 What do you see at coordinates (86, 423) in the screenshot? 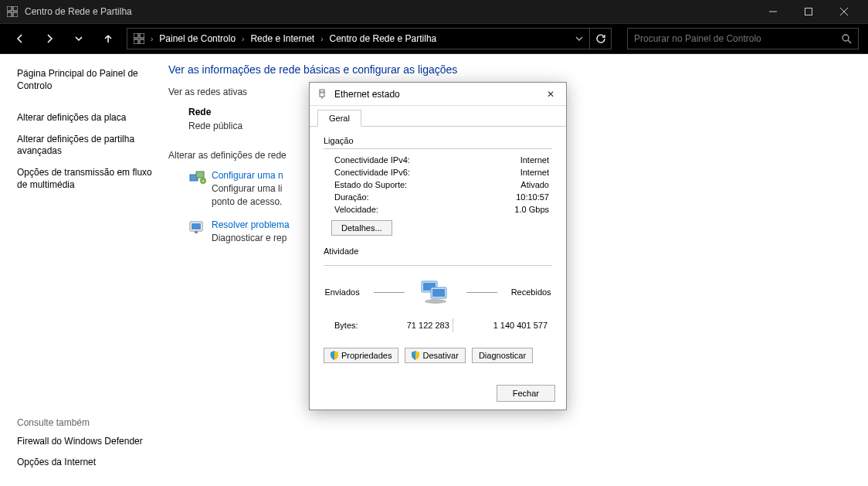
I see `see-also-label: Consulte também` at bounding box center [86, 423].